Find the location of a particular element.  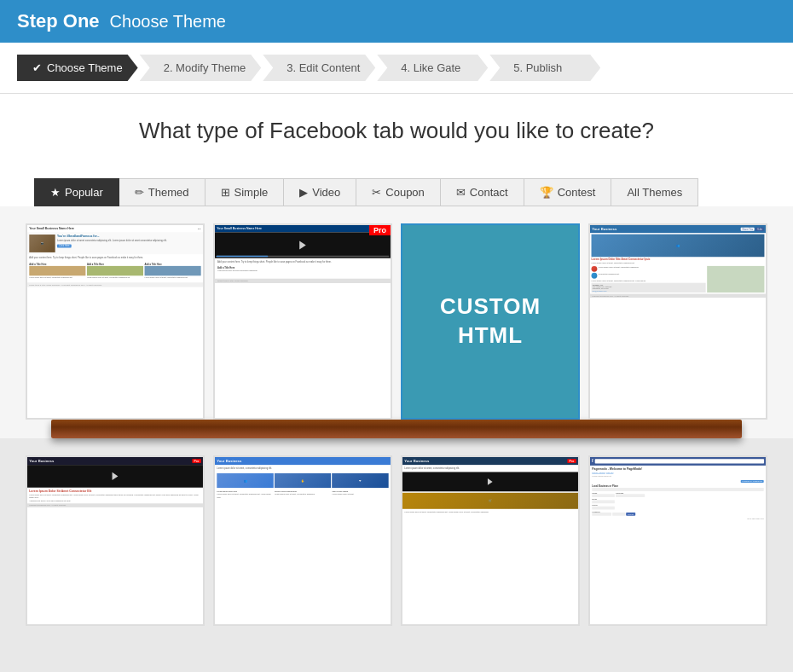

step-label: Step One is located at coordinates (58, 21).